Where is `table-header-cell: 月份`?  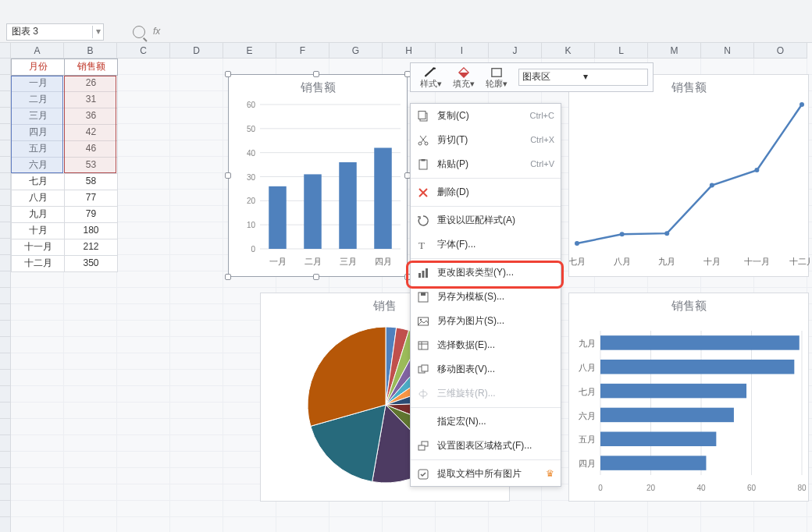 table-header-cell: 月份 is located at coordinates (38, 67).